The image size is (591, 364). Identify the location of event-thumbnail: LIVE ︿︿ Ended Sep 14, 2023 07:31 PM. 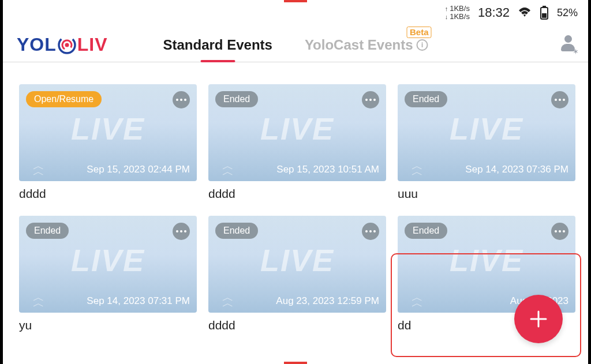
(108, 264).